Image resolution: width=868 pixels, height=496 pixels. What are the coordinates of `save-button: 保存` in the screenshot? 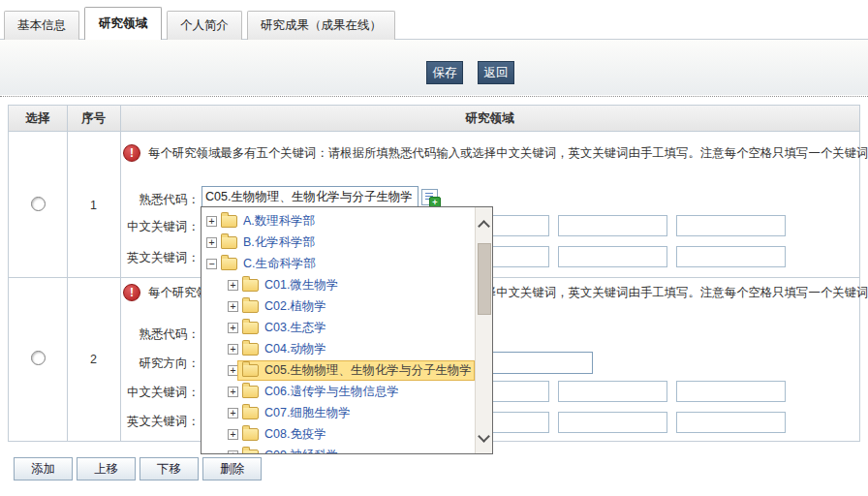 It's located at (445, 73).